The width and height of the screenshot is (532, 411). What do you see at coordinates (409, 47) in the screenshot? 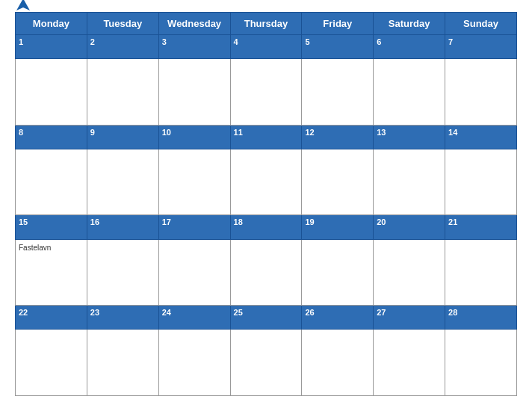
I see `week-header-day-6: 6` at bounding box center [409, 47].